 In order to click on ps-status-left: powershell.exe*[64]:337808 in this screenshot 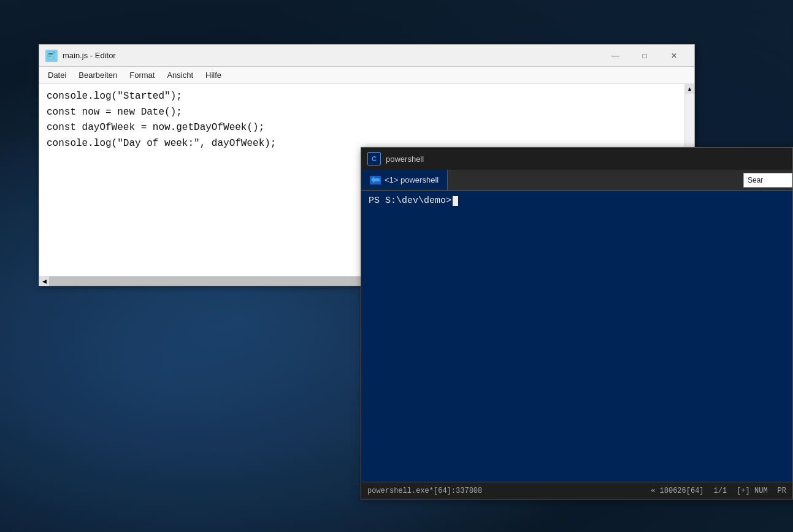, I will do `click(424, 491)`.